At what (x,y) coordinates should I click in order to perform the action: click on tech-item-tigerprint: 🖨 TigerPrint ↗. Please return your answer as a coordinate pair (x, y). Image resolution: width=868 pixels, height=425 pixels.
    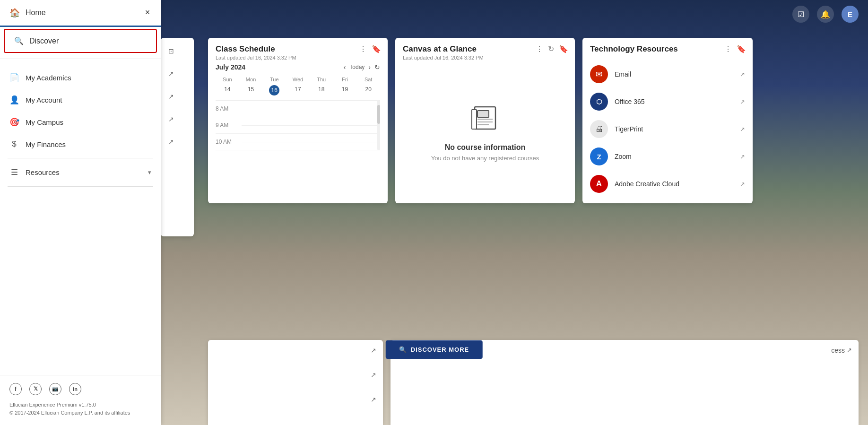
    Looking at the image, I should click on (668, 129).